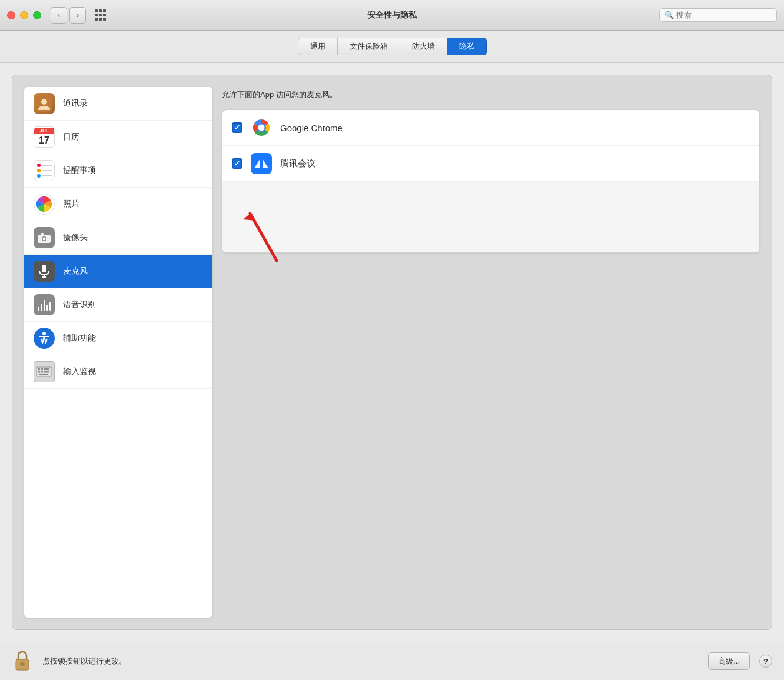 The width and height of the screenshot is (784, 680). Describe the element at coordinates (392, 661) in the screenshot. I see `bottom-bar: 点按锁按钮以进行更改。 高级... ?` at that location.